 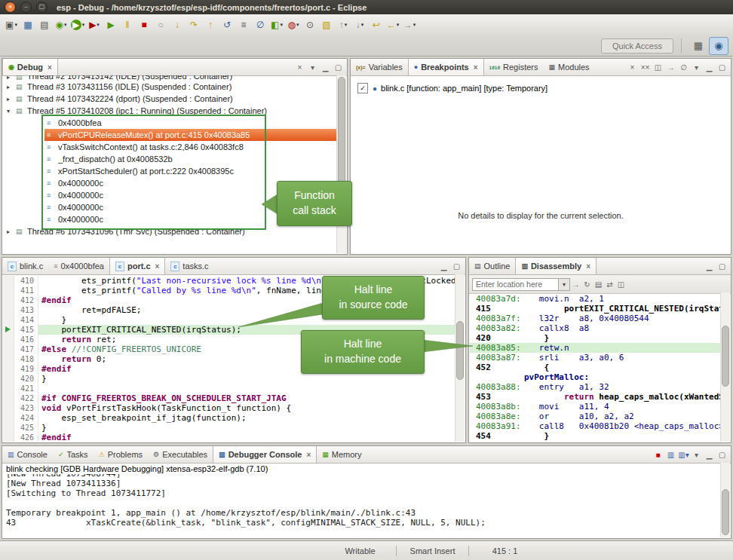 What do you see at coordinates (599, 284) in the screenshot?
I see `show-source-icon: ▤` at bounding box center [599, 284].